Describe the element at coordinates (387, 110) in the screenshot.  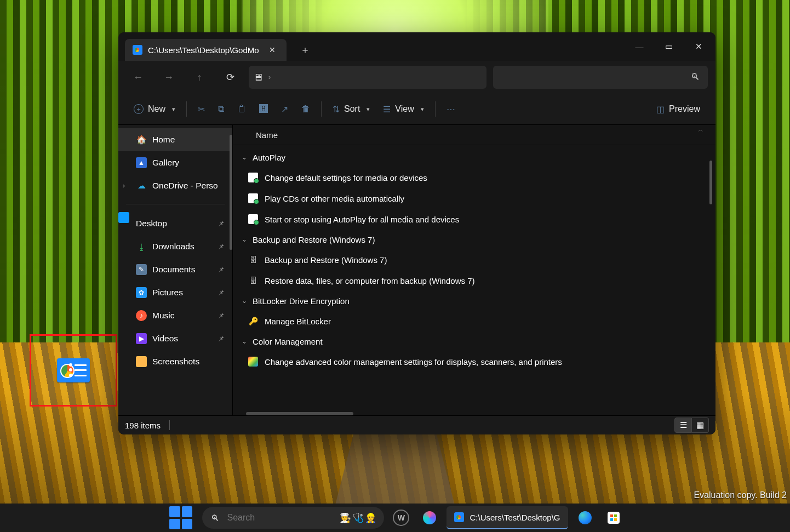
I see `view-icon: ☰` at that location.